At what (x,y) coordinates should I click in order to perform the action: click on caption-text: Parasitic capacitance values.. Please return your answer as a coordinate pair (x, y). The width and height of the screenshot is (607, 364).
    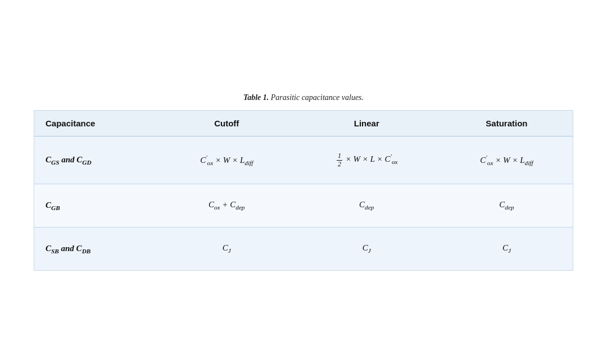
    Looking at the image, I should click on (317, 98).